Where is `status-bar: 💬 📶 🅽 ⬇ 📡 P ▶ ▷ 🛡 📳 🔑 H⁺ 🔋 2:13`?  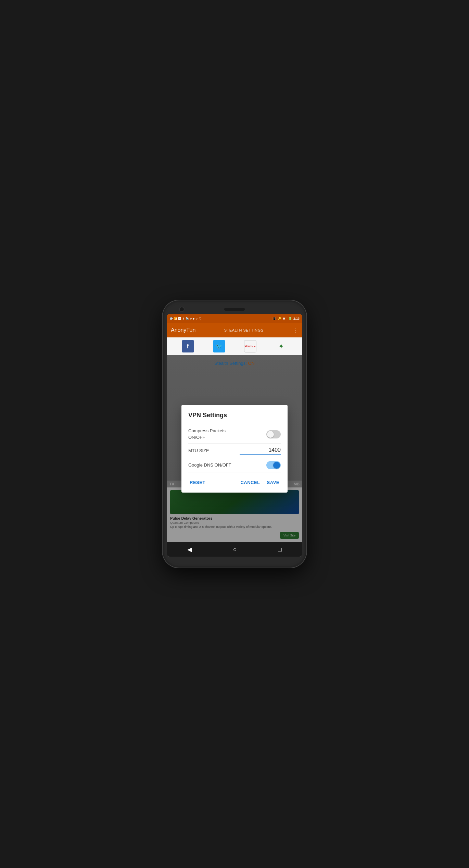
status-bar: 💬 📶 🅽 ⬇ 📡 P ▶ ▷ 🛡 📳 🔑 H⁺ 🔋 2:13 is located at coordinates (234, 319).